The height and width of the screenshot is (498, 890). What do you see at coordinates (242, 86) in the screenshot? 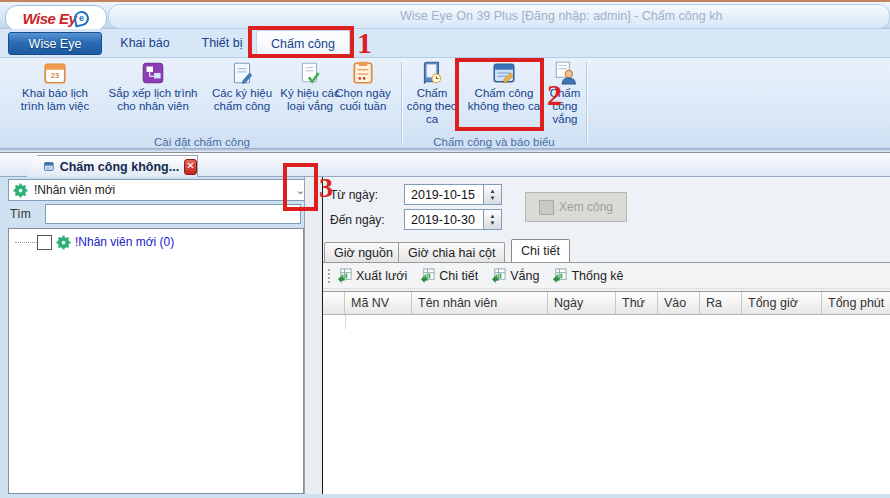
I see `button-cac-ky-hieu-cham-cong: Các ký hiệu chấm công` at bounding box center [242, 86].